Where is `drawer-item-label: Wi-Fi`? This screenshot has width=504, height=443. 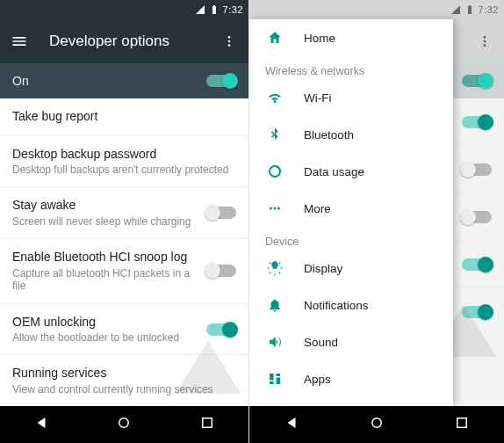 drawer-item-label: Wi-Fi is located at coordinates (318, 98).